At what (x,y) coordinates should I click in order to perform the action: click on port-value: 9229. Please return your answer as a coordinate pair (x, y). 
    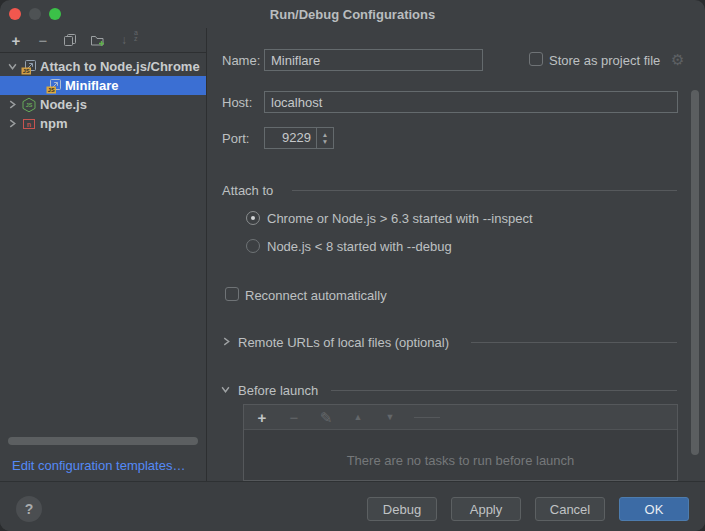
    Looking at the image, I should click on (290, 138).